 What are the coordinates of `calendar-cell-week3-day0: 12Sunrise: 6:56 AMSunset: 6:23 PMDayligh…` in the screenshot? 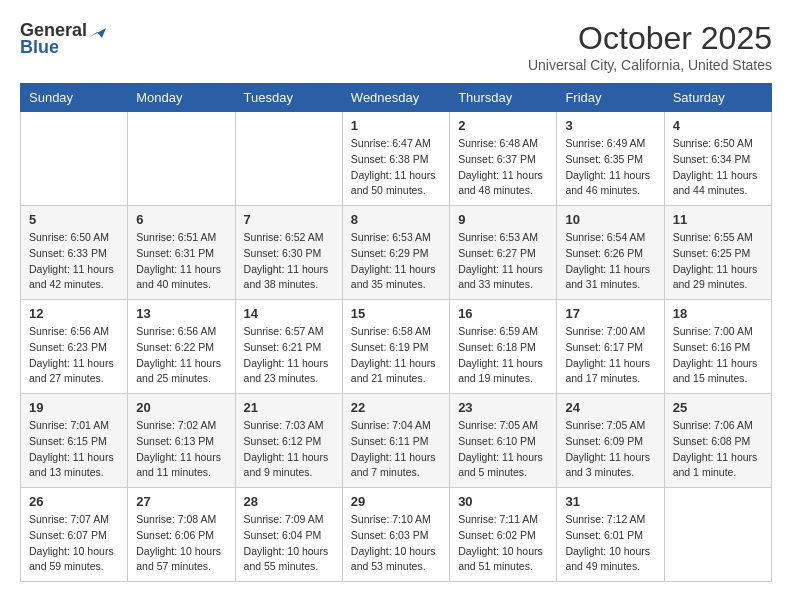 It's located at (74, 347).